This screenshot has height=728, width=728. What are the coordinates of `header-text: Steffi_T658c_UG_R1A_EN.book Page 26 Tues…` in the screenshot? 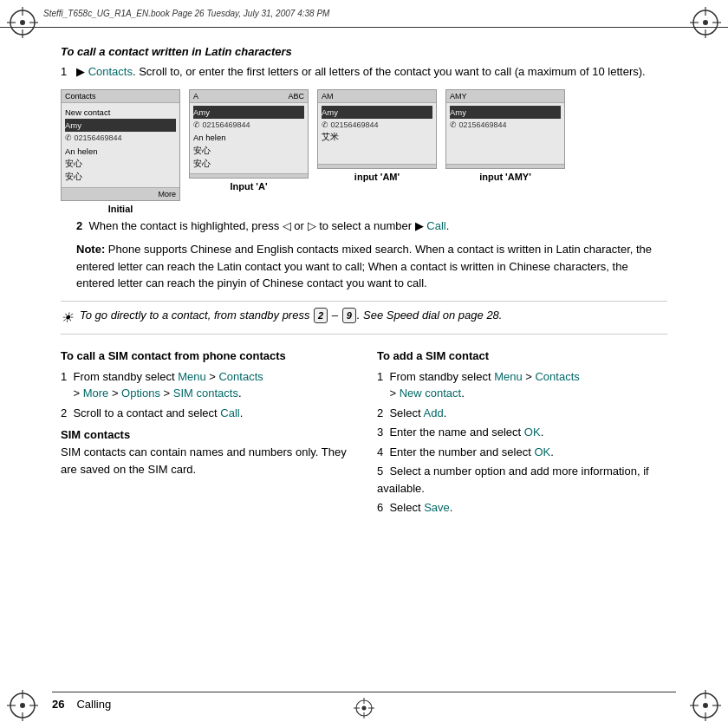 It's located at (186, 14).